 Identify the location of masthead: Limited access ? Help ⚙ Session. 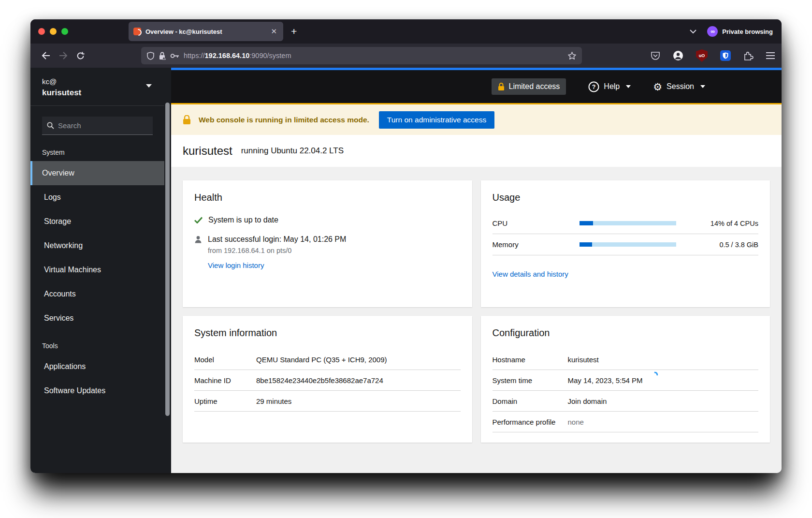
(477, 85).